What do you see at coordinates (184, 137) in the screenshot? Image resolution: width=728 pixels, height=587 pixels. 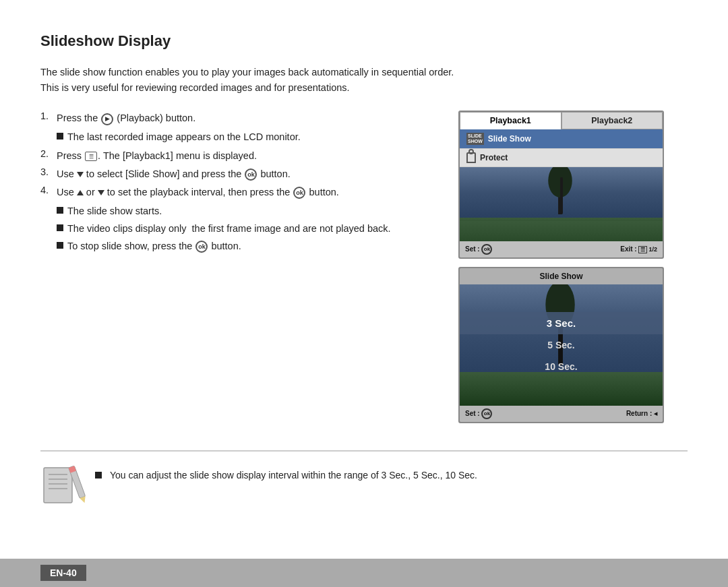 I see `step-1-sub-1-text: The last recorded image appears on the L…` at bounding box center [184, 137].